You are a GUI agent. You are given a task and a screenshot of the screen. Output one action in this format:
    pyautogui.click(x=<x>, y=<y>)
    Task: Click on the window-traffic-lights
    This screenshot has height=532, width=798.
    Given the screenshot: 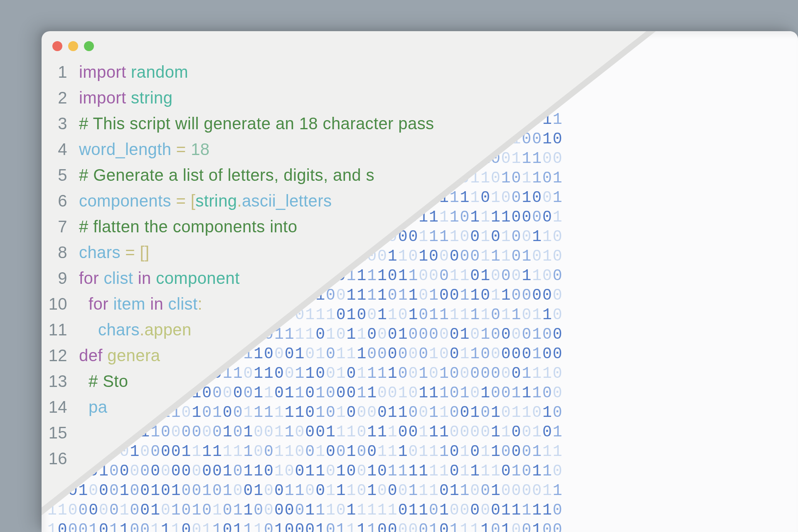 What is the action you would take?
    pyautogui.click(x=73, y=46)
    